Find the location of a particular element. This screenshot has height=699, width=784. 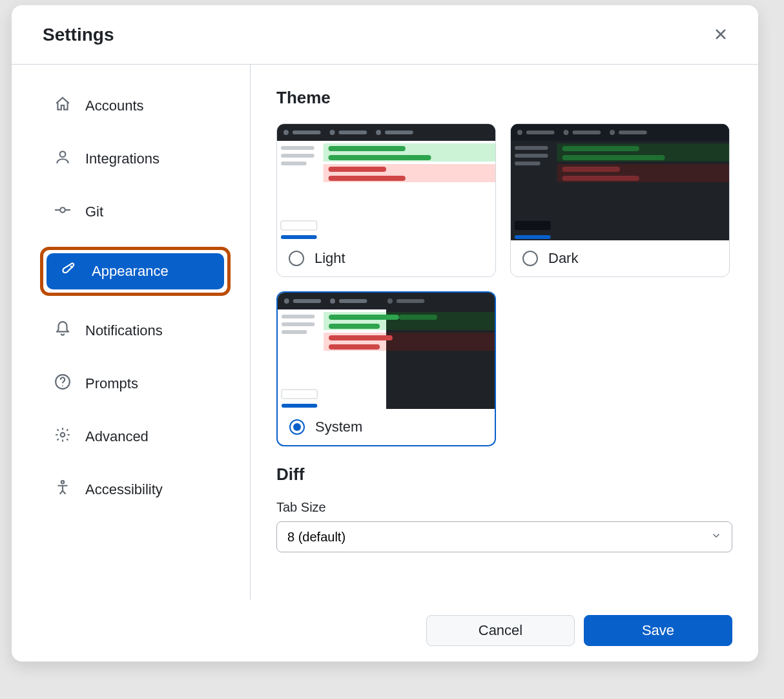

diff-heading: Diff is located at coordinates (504, 474).